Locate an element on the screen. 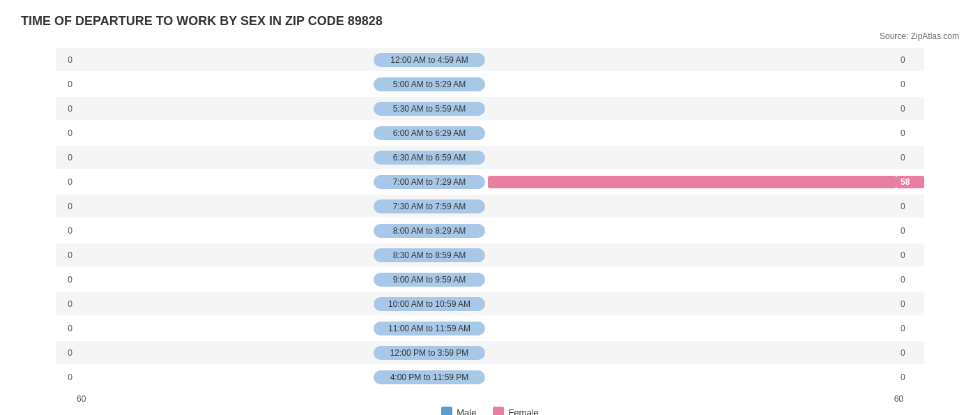 The width and height of the screenshot is (980, 415). time-label: 4:00 PM to 11:59 PM is located at coordinates (429, 377).